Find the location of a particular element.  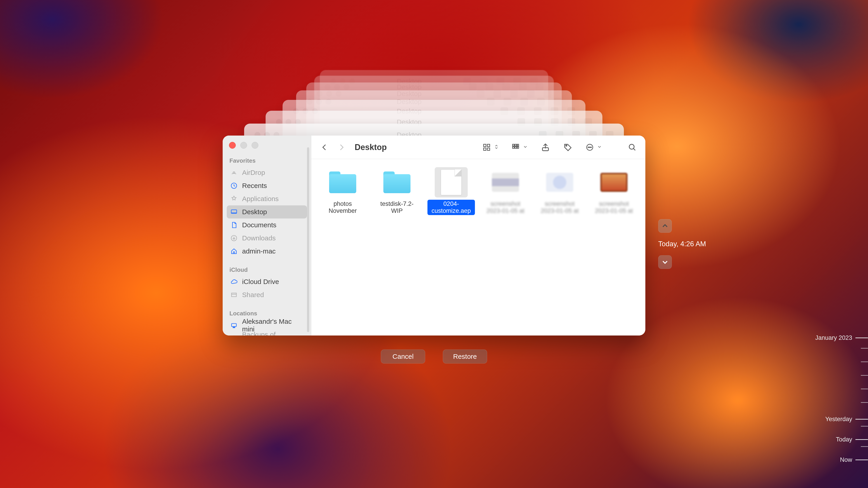

sidebar-item-label: AirDrop is located at coordinates (253, 172).